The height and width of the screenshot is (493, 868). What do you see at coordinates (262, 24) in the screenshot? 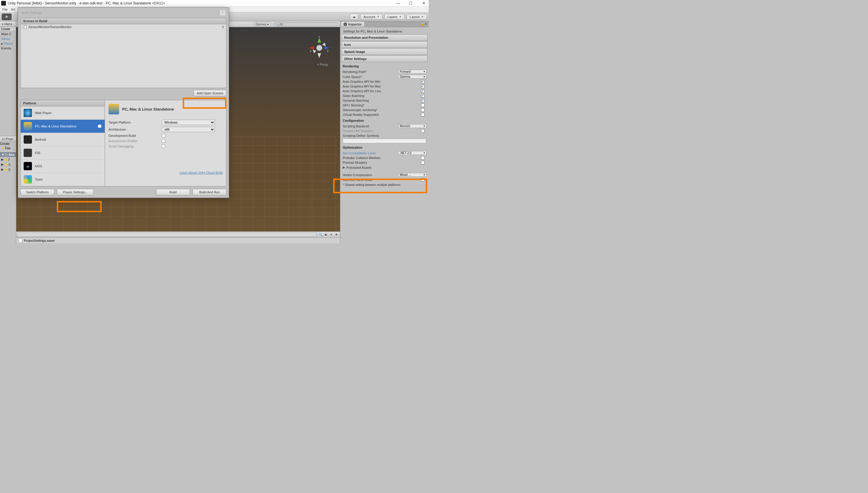
I see `gizmos-dropdown: Gizmos ▾` at bounding box center [262, 24].